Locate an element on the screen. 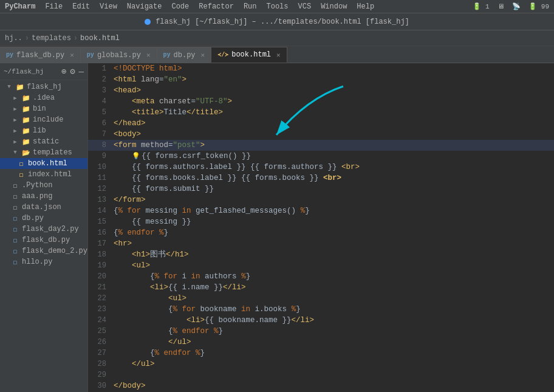  menu-navigate: Navigate is located at coordinates (145, 7).